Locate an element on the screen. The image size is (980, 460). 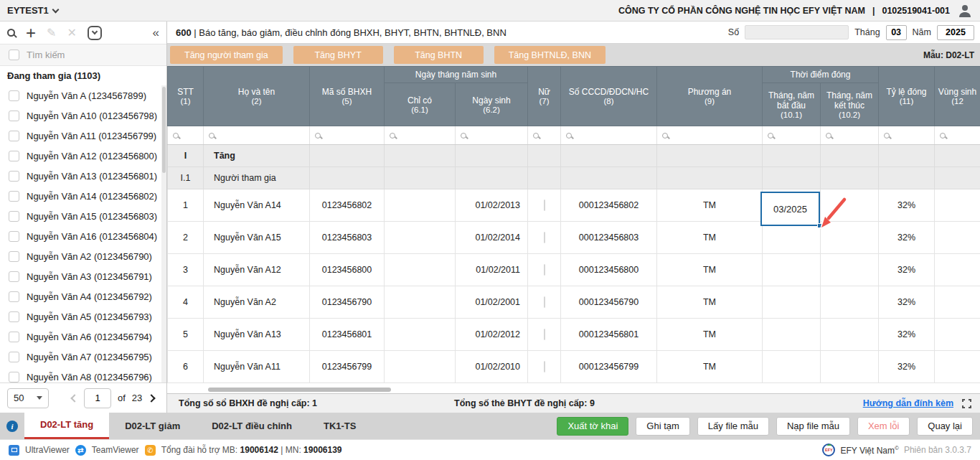
tab-d02lt-tang: D02-LT tăng is located at coordinates (67, 426).